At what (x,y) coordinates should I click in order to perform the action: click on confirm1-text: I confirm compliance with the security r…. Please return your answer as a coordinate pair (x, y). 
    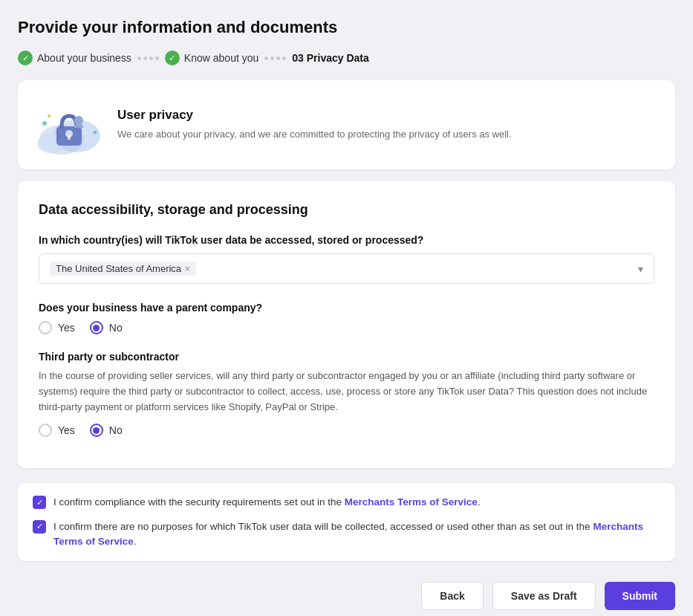
    Looking at the image, I should click on (267, 502).